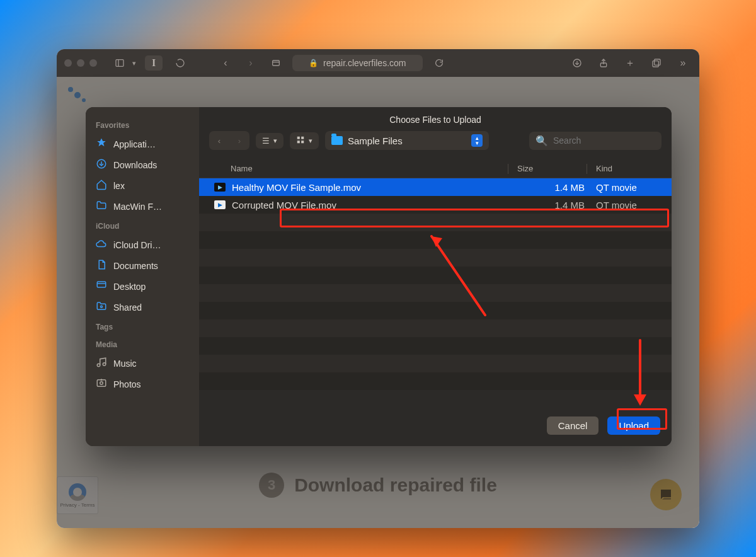 This screenshot has height=557, width=756. What do you see at coordinates (435, 168) in the screenshot?
I see `column-headers: Name Size Kind` at bounding box center [435, 168].